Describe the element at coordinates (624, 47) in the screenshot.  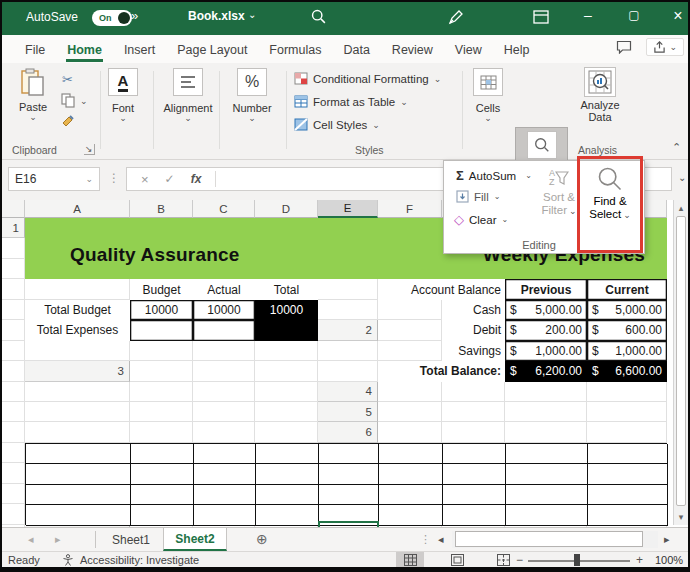
I see `comments-icon` at that location.